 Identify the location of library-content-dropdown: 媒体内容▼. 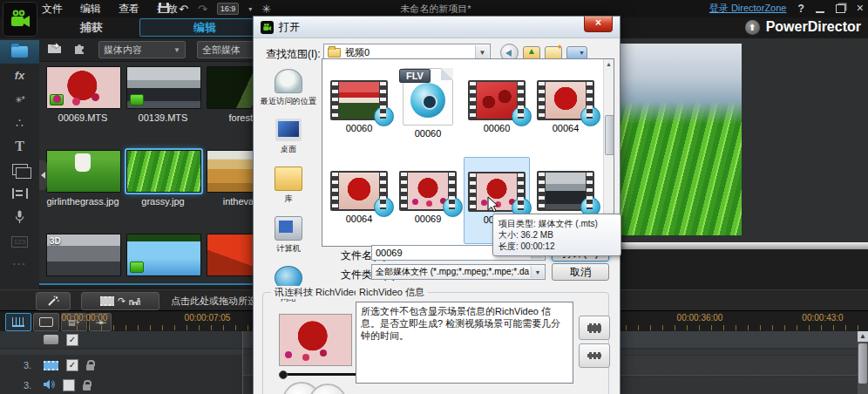
(142, 50).